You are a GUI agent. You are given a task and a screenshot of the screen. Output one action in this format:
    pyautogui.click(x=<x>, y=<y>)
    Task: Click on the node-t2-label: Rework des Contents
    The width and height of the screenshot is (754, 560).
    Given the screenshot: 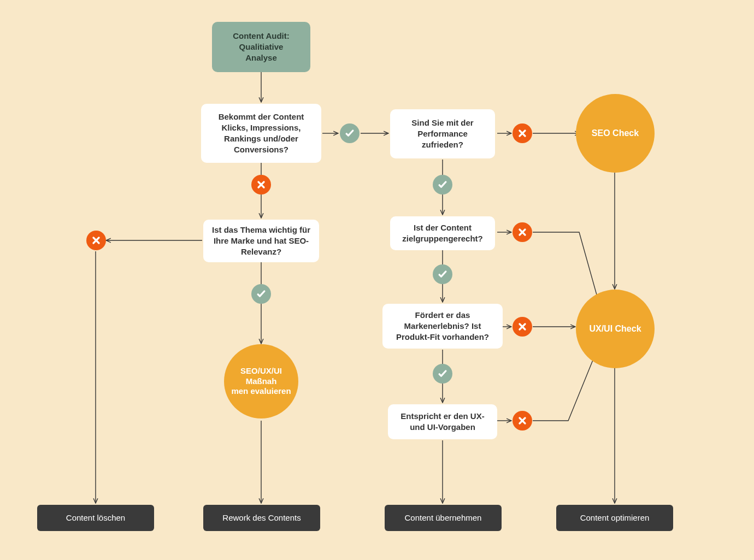 What is the action you would take?
    pyautogui.click(x=261, y=518)
    